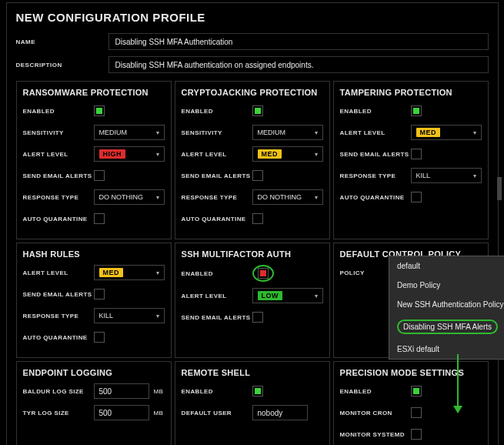 The height and width of the screenshot is (445, 504). I want to click on remote-user-input, so click(280, 413).